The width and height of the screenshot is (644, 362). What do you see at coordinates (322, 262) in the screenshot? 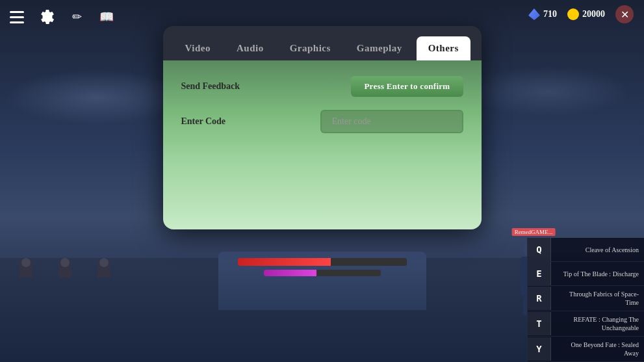
I see `hp-bar` at bounding box center [322, 262].